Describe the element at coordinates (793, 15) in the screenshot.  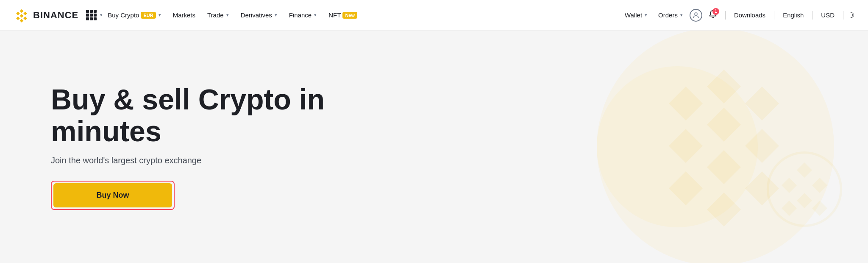
I see `nav-language: English` at that location.